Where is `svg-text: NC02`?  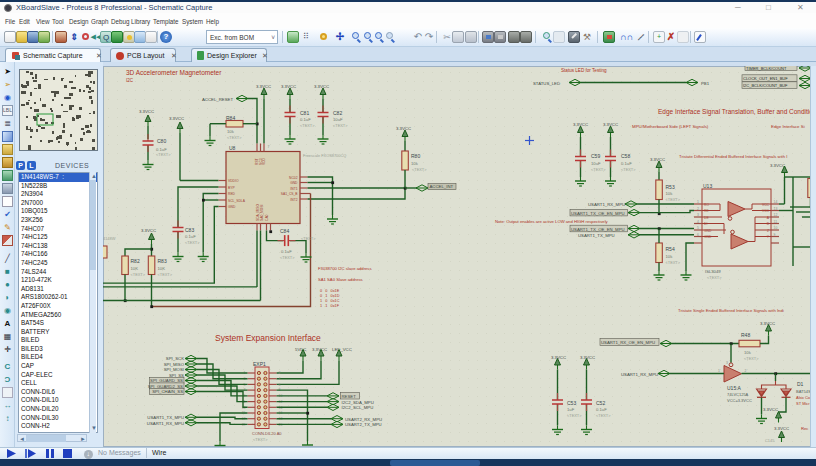 svg-text: NC02 is located at coordinates (294, 178).